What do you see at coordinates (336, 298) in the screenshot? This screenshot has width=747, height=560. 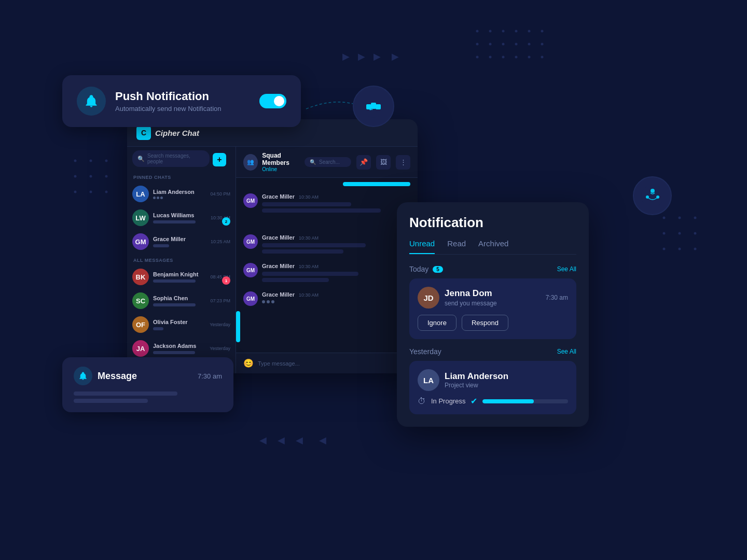 I see `msg-content-4: Grace Miller 10:30 AM` at bounding box center [336, 298].